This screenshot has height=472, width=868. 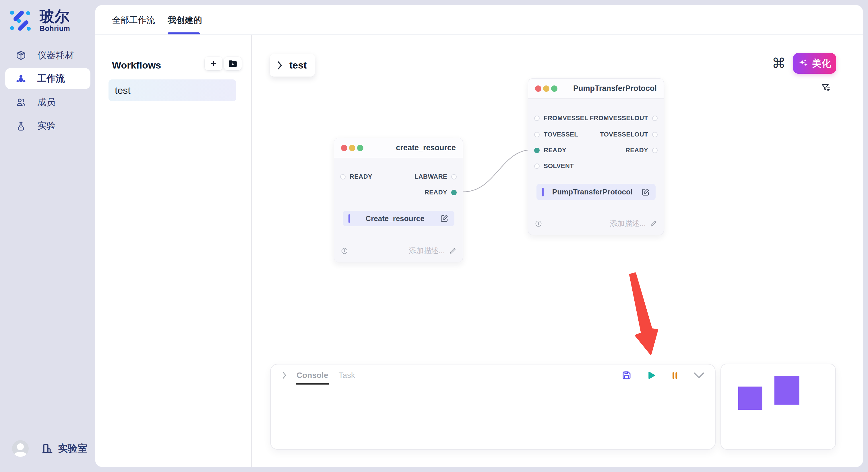 I want to click on node-function-pill: PumpTransferProtocol, so click(x=596, y=192).